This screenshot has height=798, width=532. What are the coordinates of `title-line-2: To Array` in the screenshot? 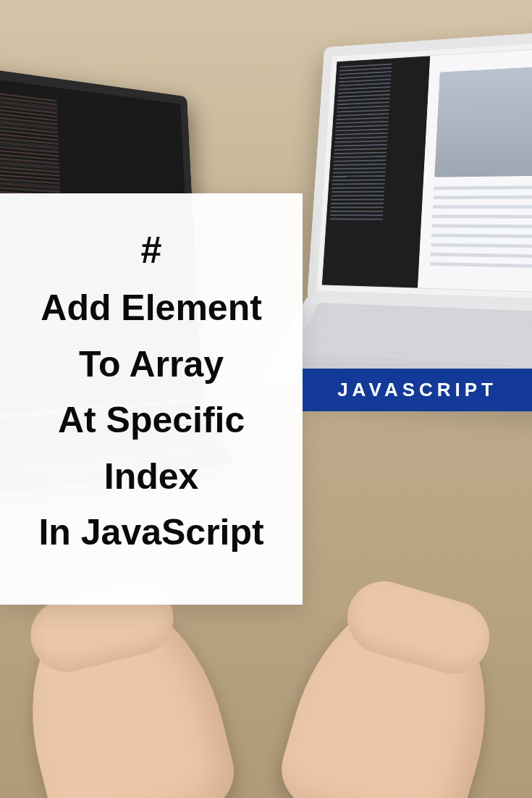 It's located at (151, 365).